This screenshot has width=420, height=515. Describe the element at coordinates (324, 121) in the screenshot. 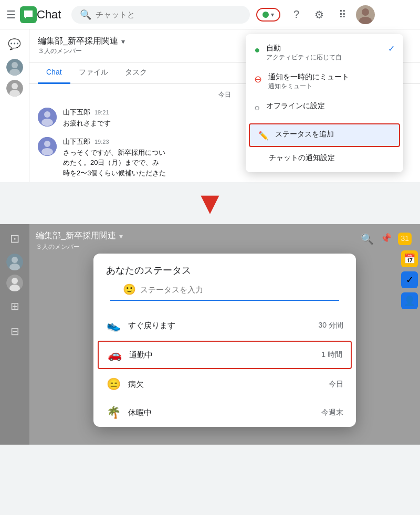

I see `divider` at that location.